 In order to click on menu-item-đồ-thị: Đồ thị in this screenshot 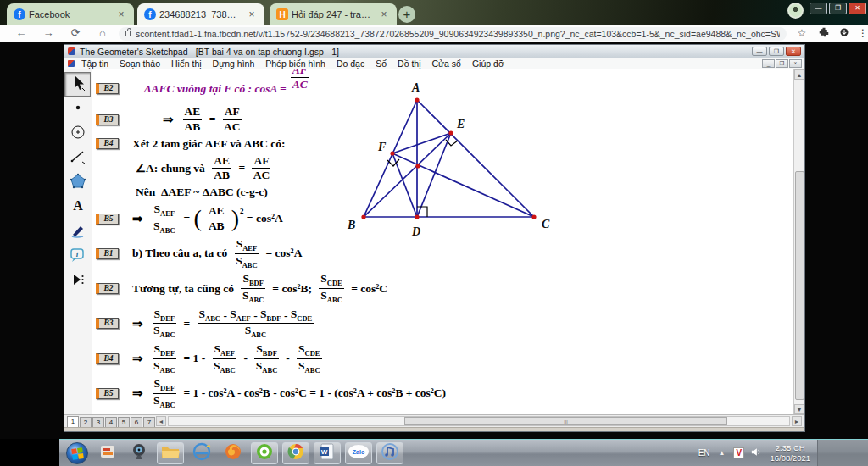, I will do `click(409, 64)`.